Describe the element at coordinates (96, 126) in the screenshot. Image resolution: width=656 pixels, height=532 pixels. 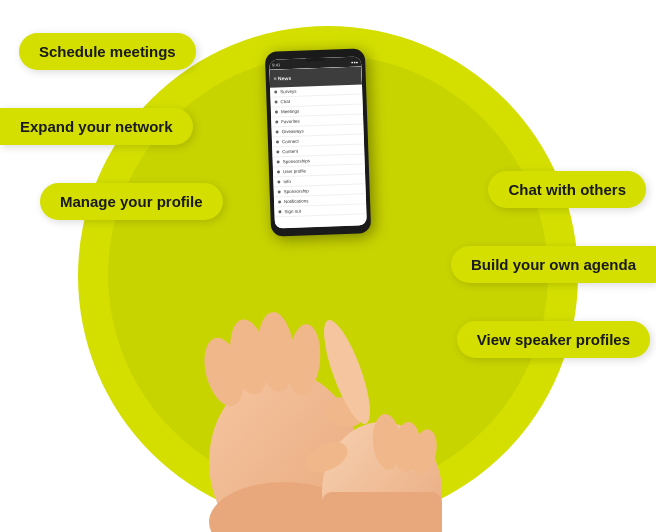
I see `bubble-network: Expand your network` at that location.